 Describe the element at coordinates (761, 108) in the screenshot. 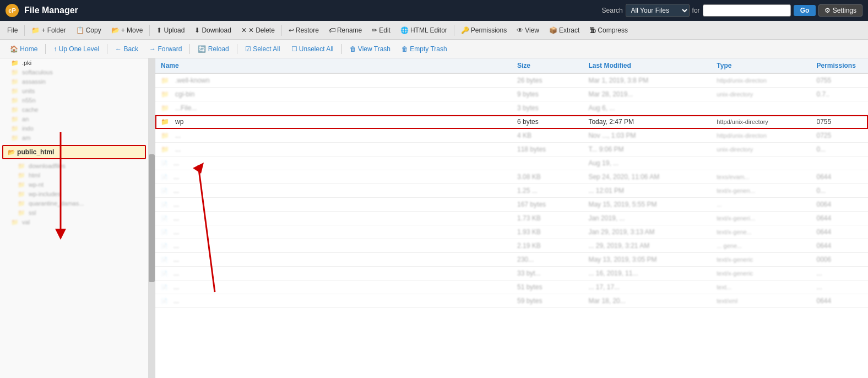

I see `file-type` at that location.